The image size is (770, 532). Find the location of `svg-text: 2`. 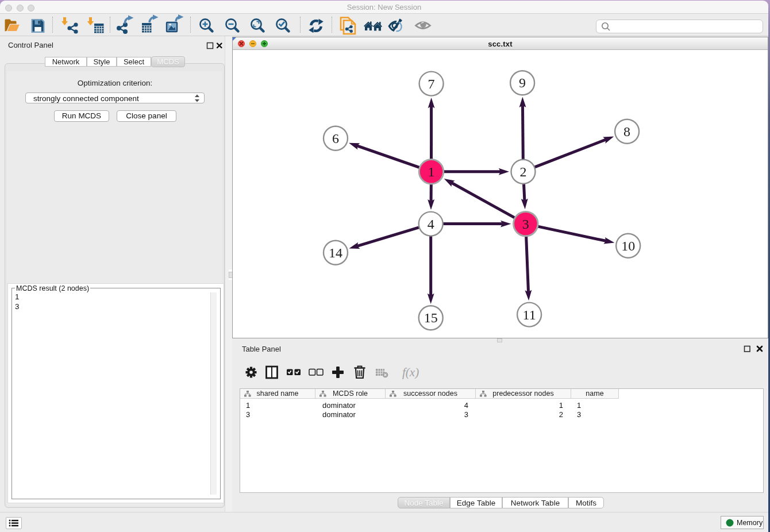

svg-text: 2 is located at coordinates (523, 172).